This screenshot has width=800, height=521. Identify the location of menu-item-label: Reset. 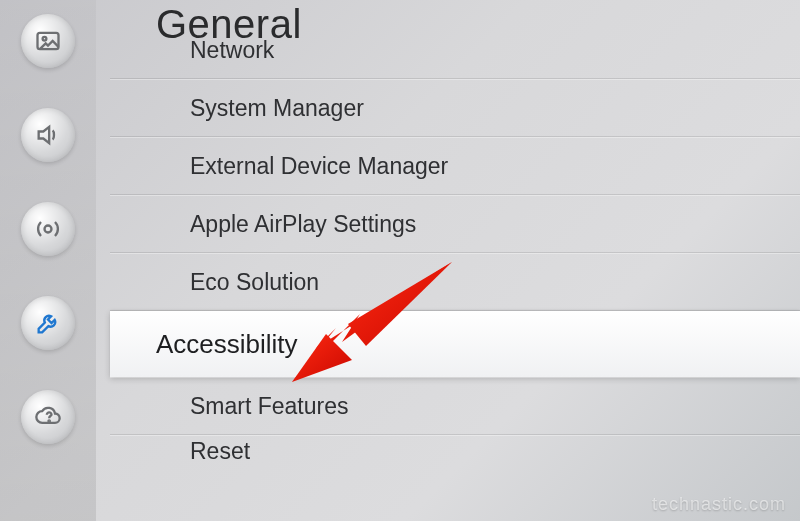
(220, 452).